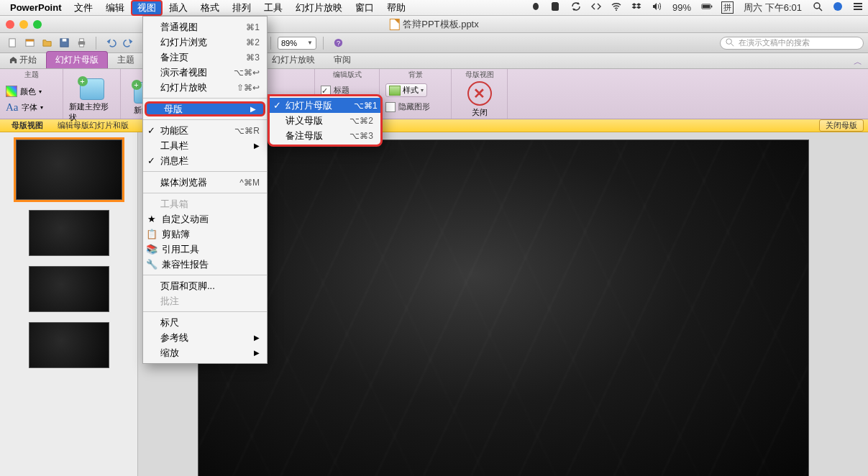 Image resolution: width=868 pixels, height=476 pixels. Describe the element at coordinates (242, 8) in the screenshot. I see `menu-arrange: 排列` at that location.